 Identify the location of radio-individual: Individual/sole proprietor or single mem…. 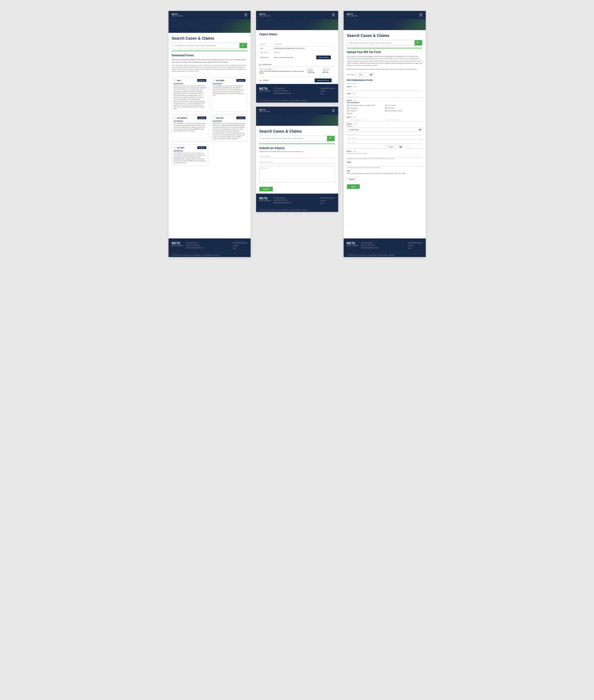
(366, 105).